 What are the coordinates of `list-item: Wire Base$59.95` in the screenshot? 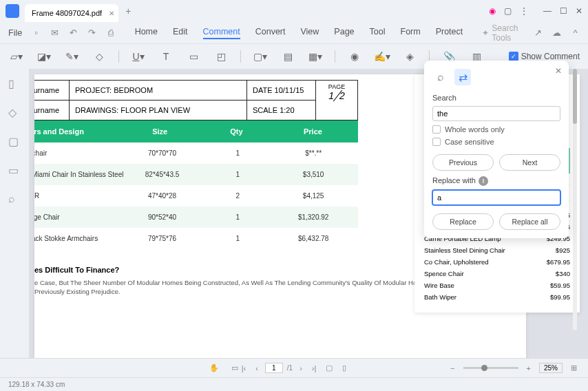 It's located at (497, 285).